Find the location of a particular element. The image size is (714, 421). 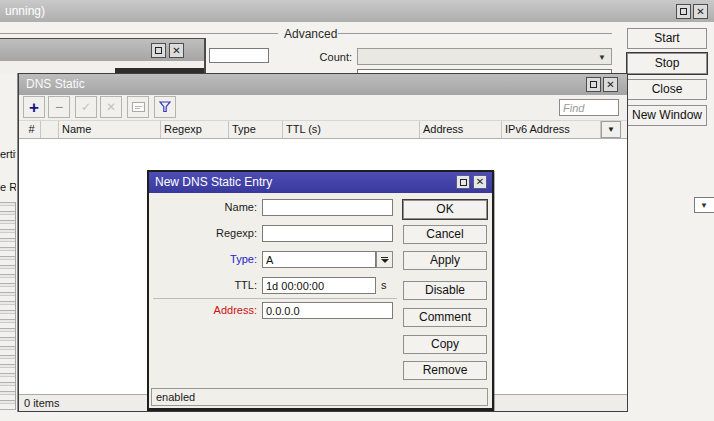

column-header-address: Address is located at coordinates (461, 130).